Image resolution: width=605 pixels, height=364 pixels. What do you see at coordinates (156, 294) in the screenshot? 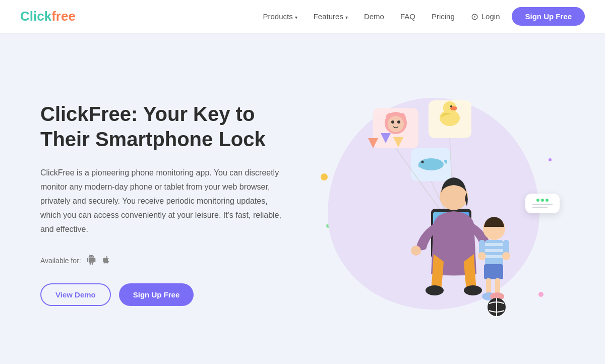
I see `signup-hero-button: Sign Up Free` at bounding box center [156, 294].